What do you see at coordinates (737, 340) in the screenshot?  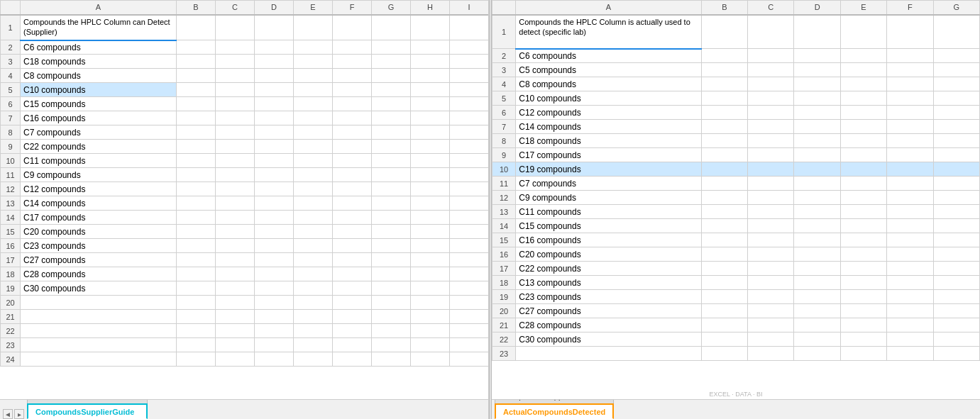 I see `table-row: 22C30 compounds` at bounding box center [737, 340].